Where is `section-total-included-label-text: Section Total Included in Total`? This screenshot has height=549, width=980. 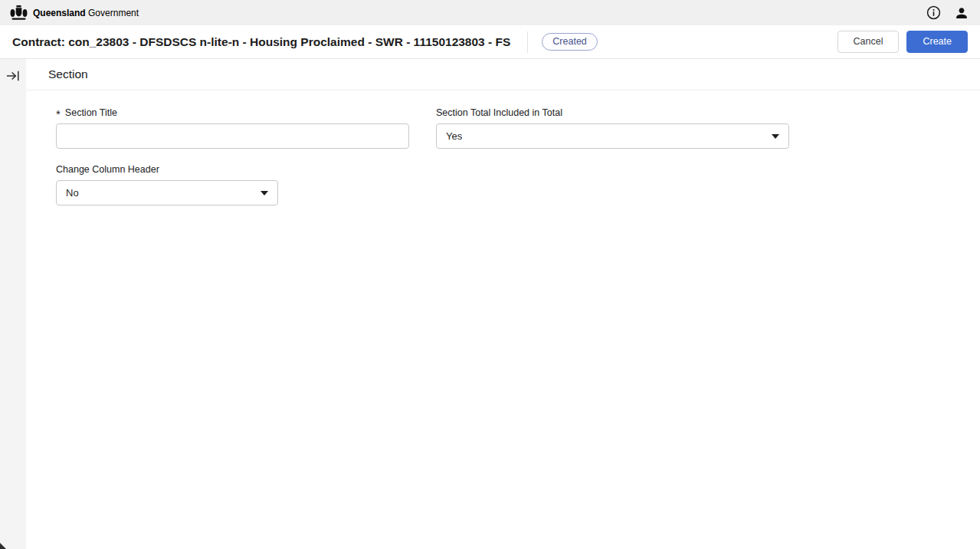
section-total-included-label-text: Section Total Included in Total is located at coordinates (500, 113).